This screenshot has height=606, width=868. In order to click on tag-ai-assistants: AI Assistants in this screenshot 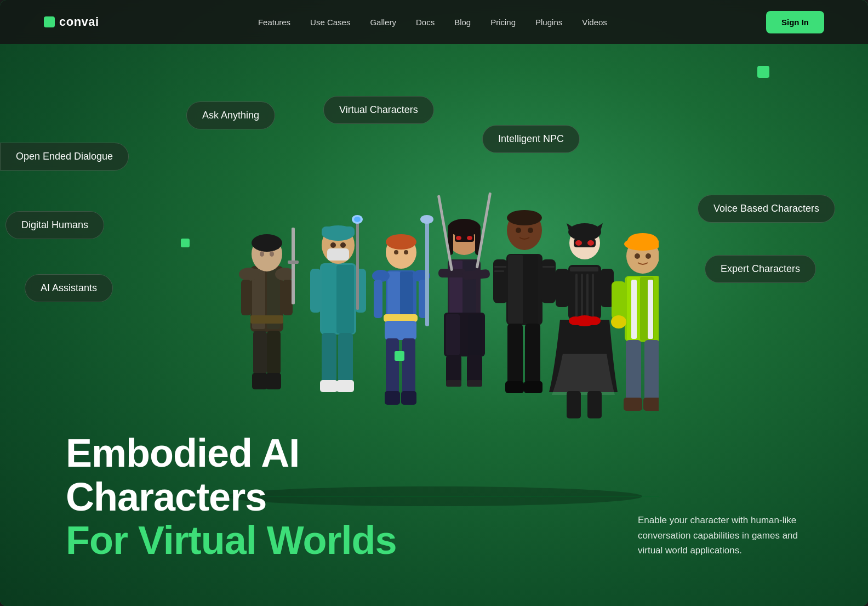, I will do `click(69, 288)`.